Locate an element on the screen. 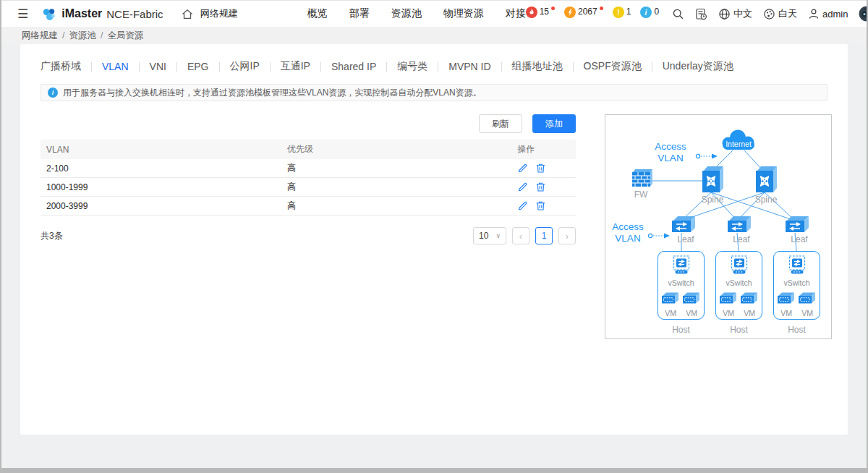 The height and width of the screenshot is (473, 868). firewall-icon is located at coordinates (642, 178).